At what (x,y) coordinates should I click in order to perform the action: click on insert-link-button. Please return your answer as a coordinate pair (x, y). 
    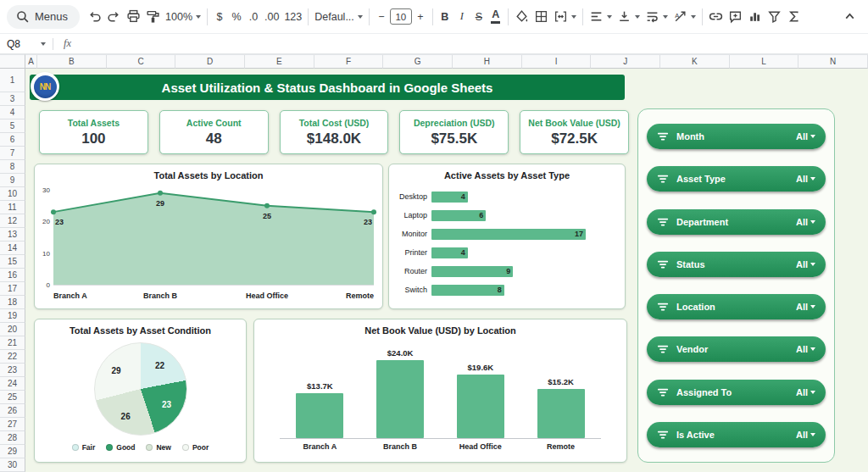
    Looking at the image, I should click on (715, 17).